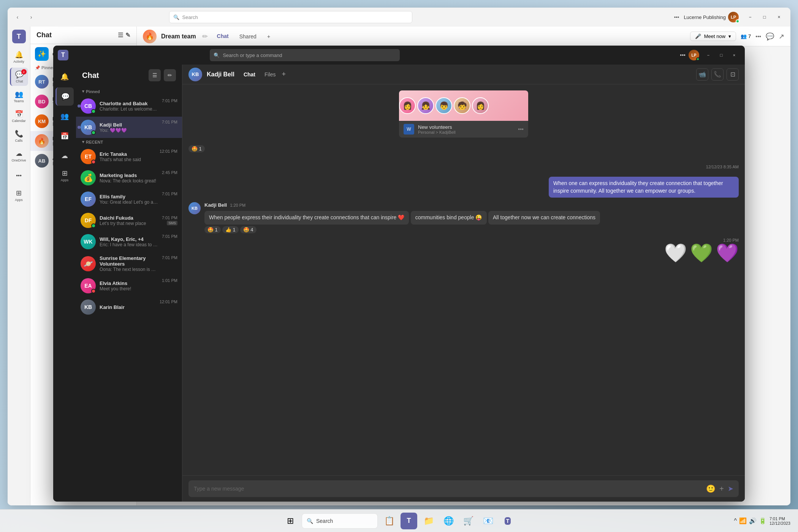 Image resolution: width=798 pixels, height=532 pixels. I want to click on bg-user-info: Lucerne Publishing LP, so click(711, 17).